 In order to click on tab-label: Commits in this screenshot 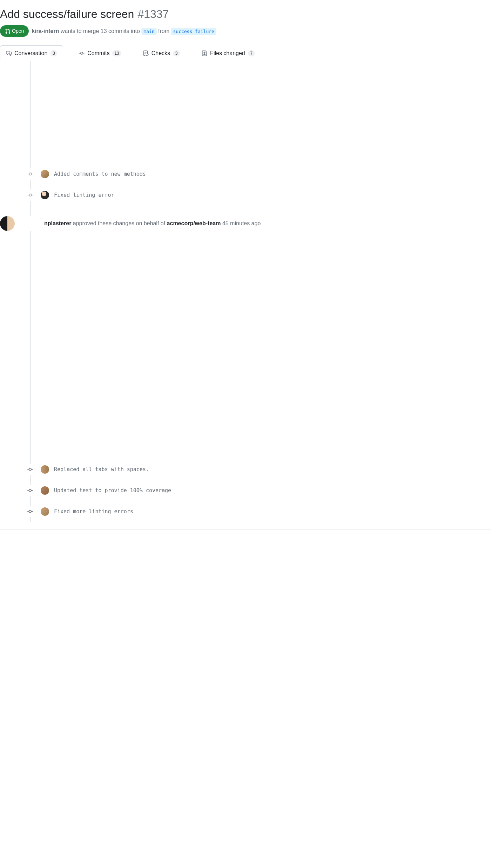, I will do `click(98, 53)`.